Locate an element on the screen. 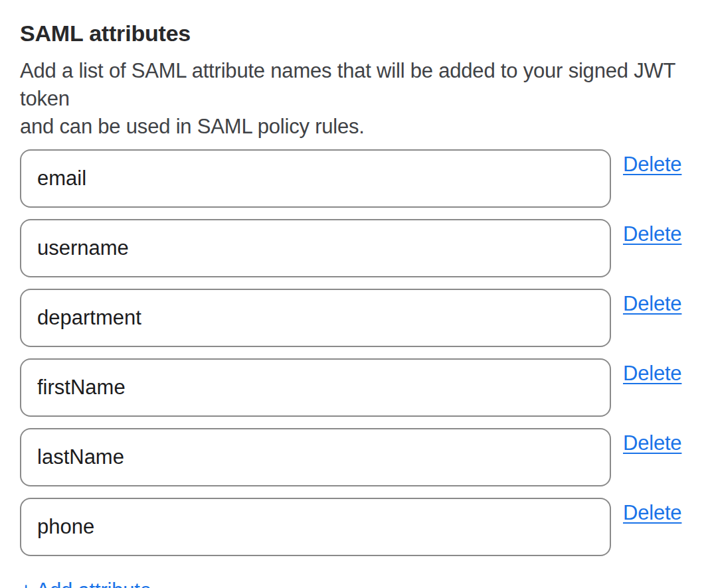  page-title: SAML attributes is located at coordinates (364, 33).